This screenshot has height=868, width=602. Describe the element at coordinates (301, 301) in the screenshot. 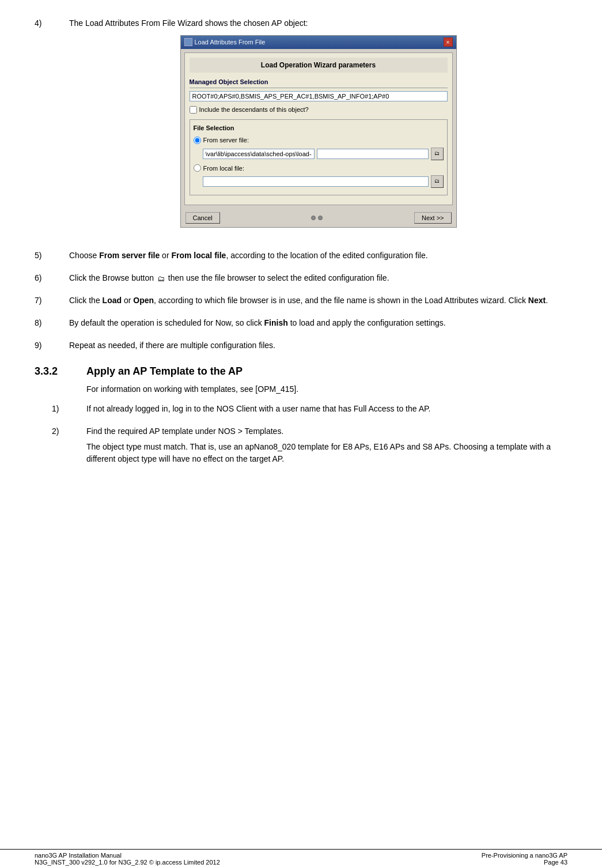

I see `step-7-row: 7) Click the Load or Open, according to …` at that location.